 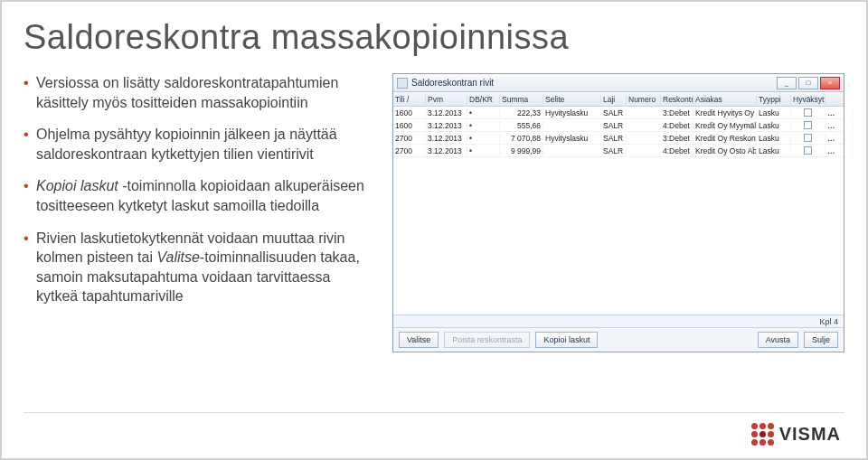 I want to click on bullet-text: Ohjelma pysähtyy kopioinnin jälkeen ja n…, so click(x=186, y=145).